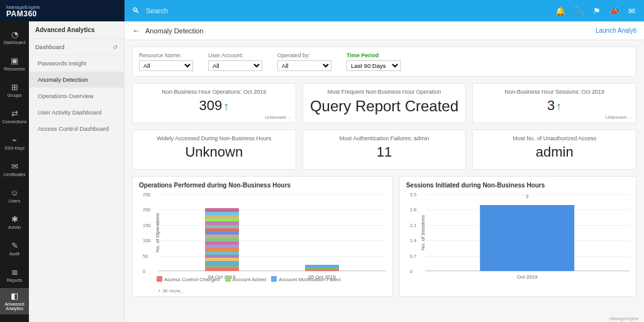  I want to click on filter-resource: All, so click(166, 65).